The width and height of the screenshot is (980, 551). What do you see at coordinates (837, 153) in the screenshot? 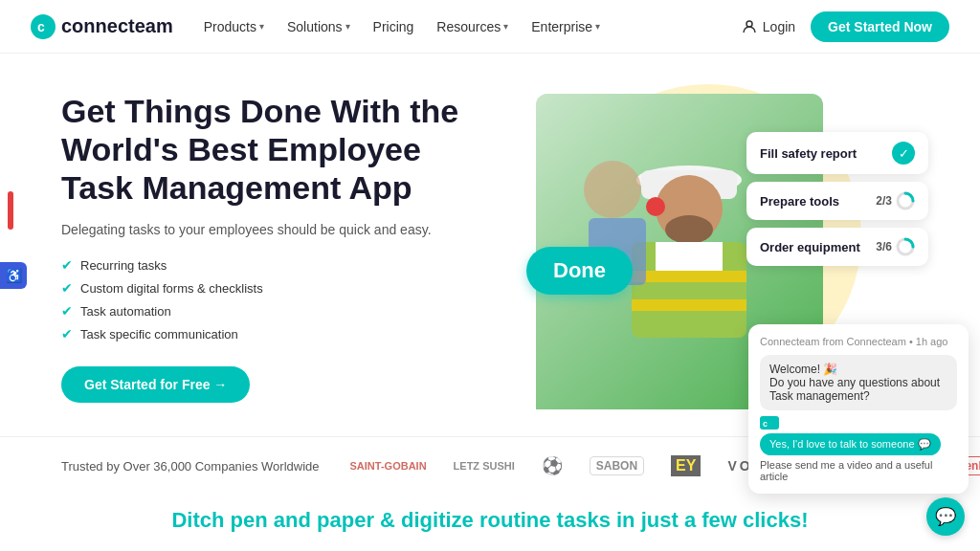
I see `task-card-fill-safety: Fill safety report ✓` at bounding box center [837, 153].